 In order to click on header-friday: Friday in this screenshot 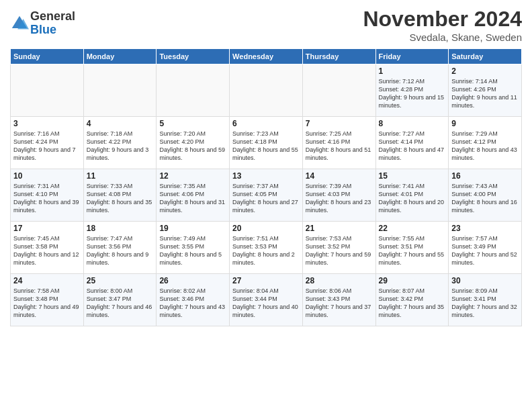, I will do `click(412, 56)`.